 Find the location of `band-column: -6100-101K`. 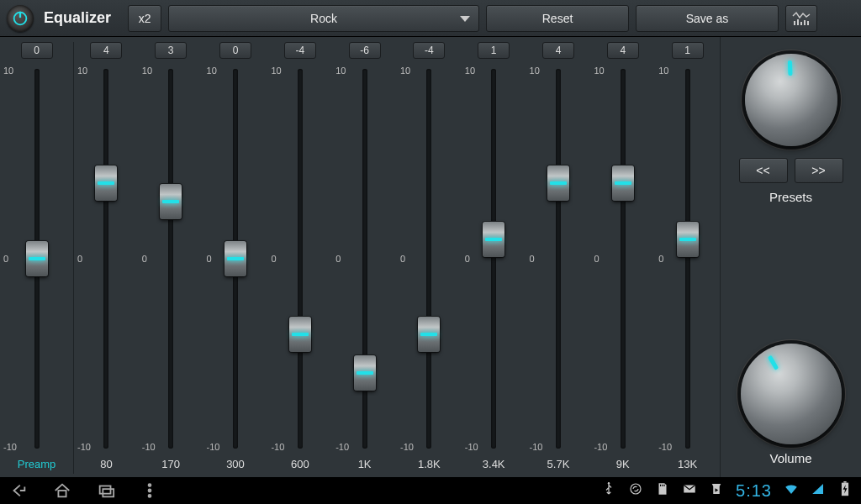

band-column: -6100-101K is located at coordinates (365, 258).